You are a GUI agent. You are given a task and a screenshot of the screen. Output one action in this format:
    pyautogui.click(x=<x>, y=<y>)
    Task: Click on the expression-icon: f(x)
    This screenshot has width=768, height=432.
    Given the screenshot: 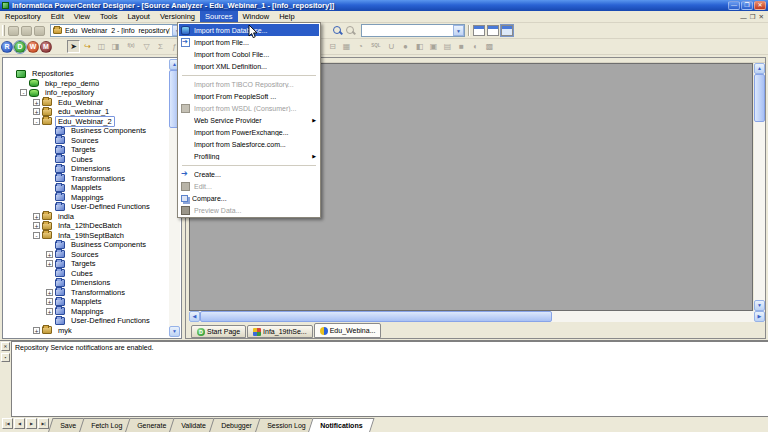 What is the action you would take?
    pyautogui.click(x=131, y=46)
    